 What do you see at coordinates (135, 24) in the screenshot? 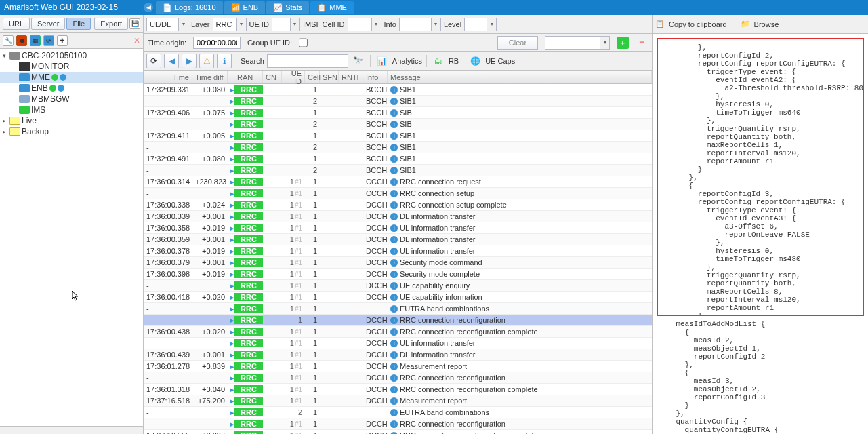
I see `save-icon: 💾` at bounding box center [135, 24].